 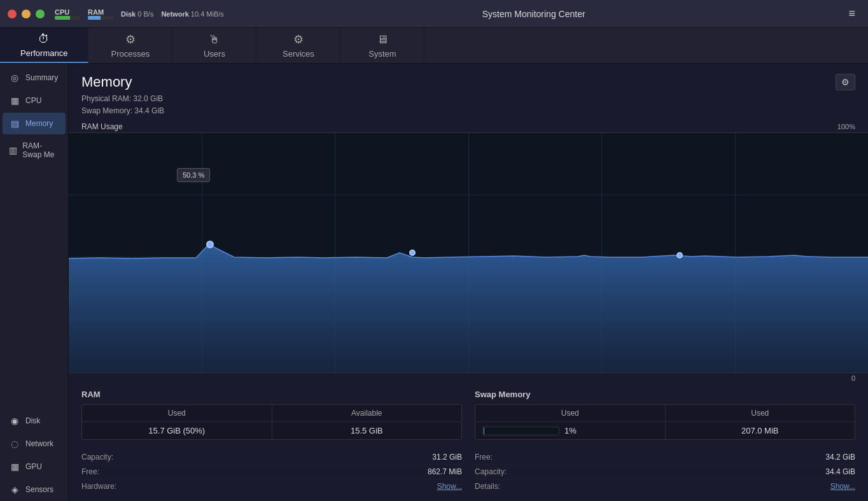 I want to click on sidebar-spacer, so click(x=34, y=288).